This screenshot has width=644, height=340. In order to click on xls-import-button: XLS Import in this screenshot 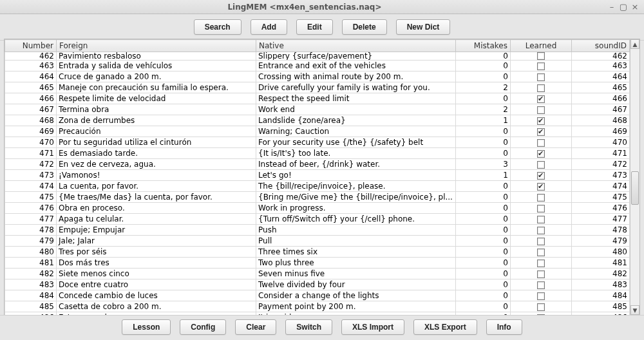, I will do `click(373, 327)`.